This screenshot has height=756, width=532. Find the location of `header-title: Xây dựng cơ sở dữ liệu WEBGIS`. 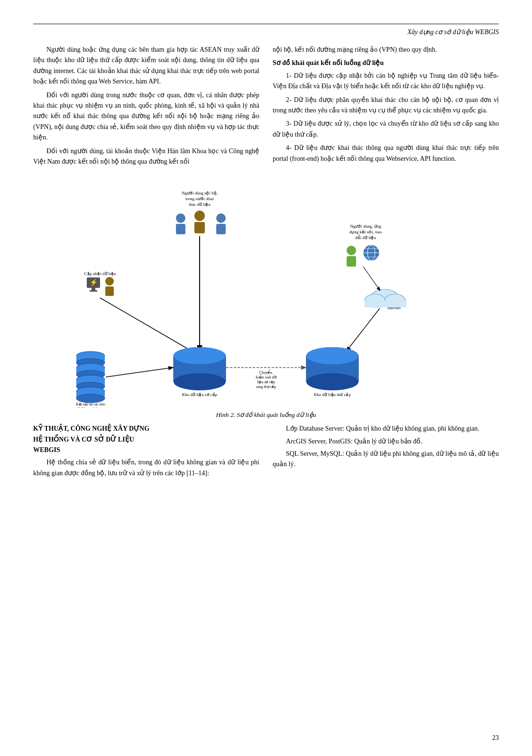

header-title: Xây dựng cơ sở dữ liệu WEBGIS is located at coordinates (453, 32).